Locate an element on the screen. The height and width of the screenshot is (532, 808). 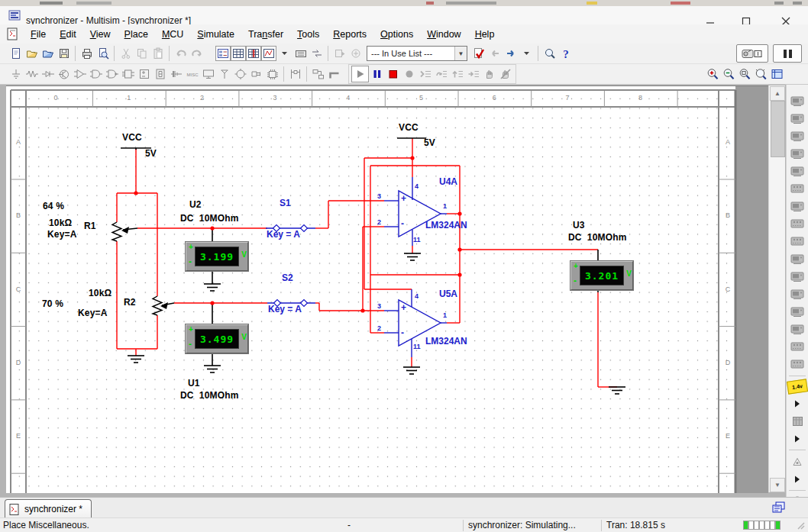
menu-options: Options is located at coordinates (397, 34).